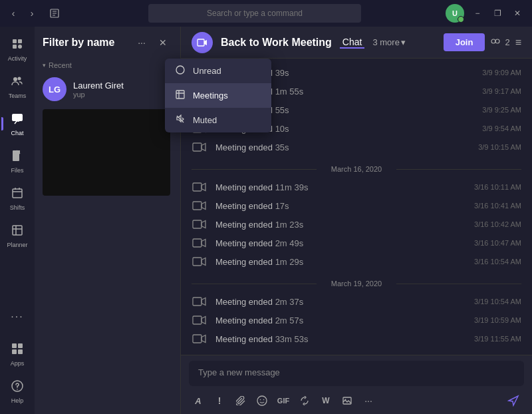  I want to click on chevron-down-icon: ▾, so click(403, 43).